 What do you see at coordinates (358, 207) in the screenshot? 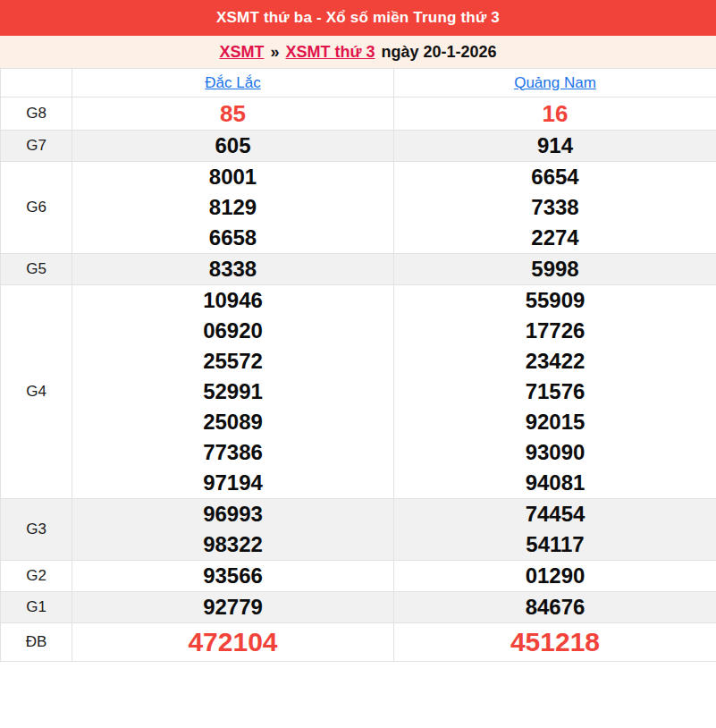
I see `table-row-g6: G6800181296658665473382274` at bounding box center [358, 207].